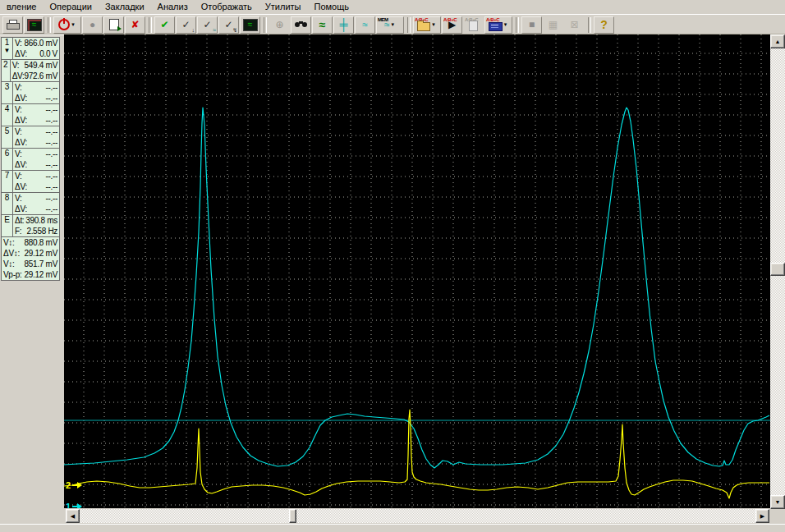  Describe the element at coordinates (30, 93) in the screenshot. I see `channel-panel-3: 3V:--.--ΔV:--.--` at that location.